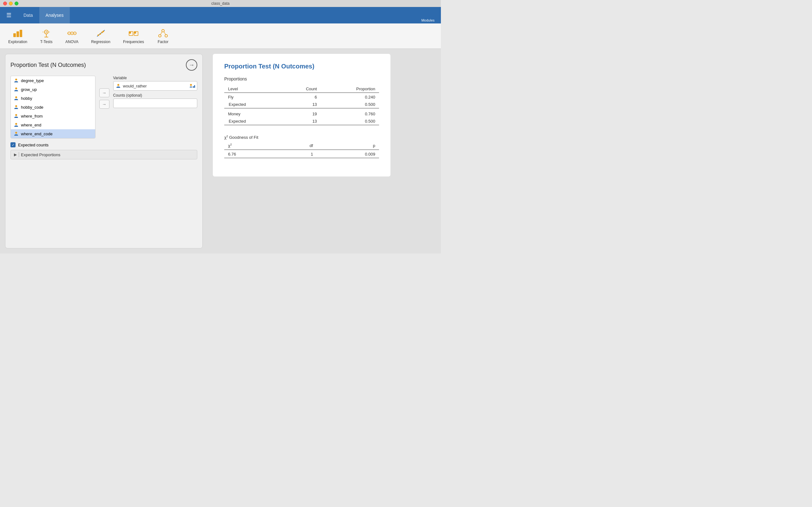 This screenshot has width=812, height=507. I want to click on expected-proportions-accordion: ▶ Expected Proportions, so click(104, 155).